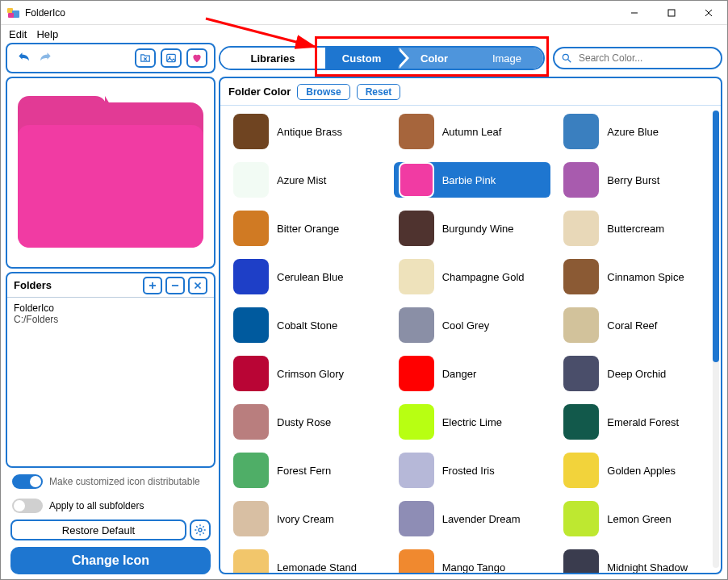 This screenshot has height=580, width=728. I want to click on grid-title: Folder Color, so click(260, 92).